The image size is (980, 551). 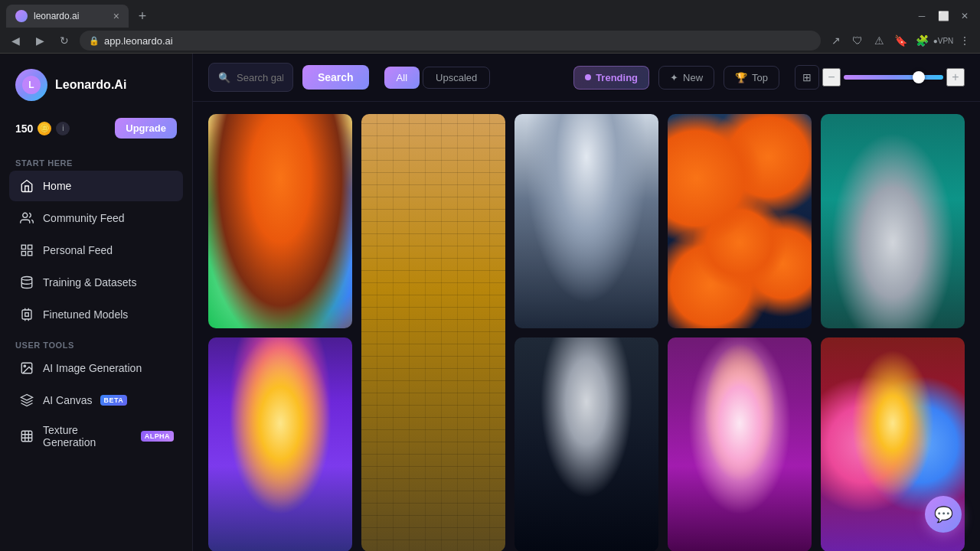 What do you see at coordinates (793, 132) in the screenshot?
I see `expand-btn-4: ⛶` at bounding box center [793, 132].